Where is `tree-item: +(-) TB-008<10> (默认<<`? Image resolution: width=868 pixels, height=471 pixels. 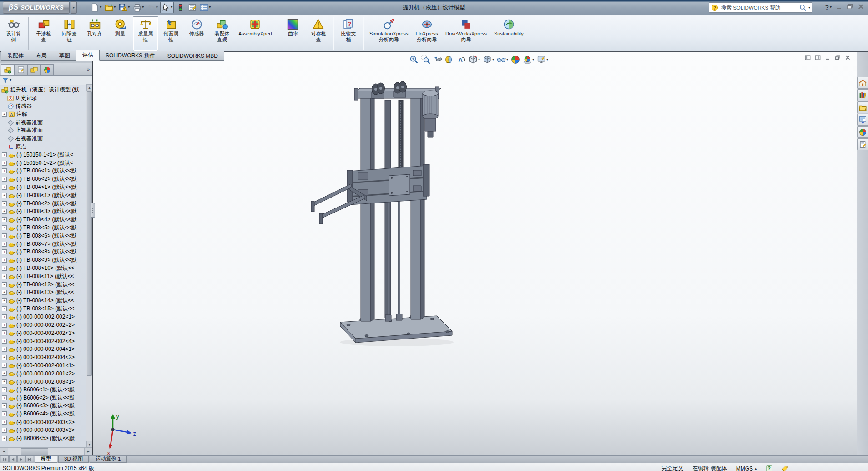
tree-item: +(-) TB-008<10> (默认<< is located at coordinates (43, 268).